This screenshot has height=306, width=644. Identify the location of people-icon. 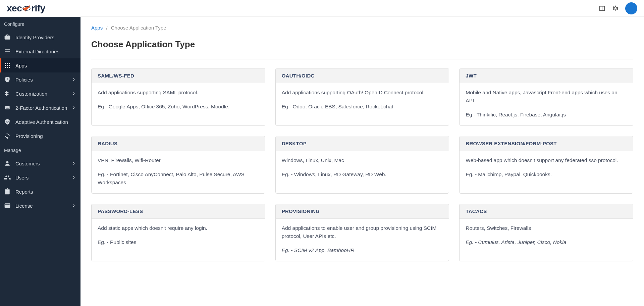
(7, 177).